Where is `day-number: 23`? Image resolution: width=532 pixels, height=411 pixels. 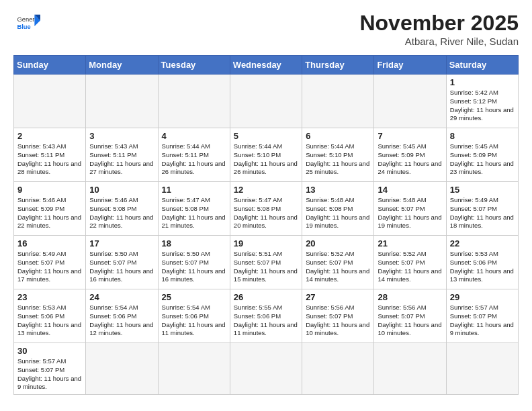
day-number: 23 is located at coordinates (50, 297).